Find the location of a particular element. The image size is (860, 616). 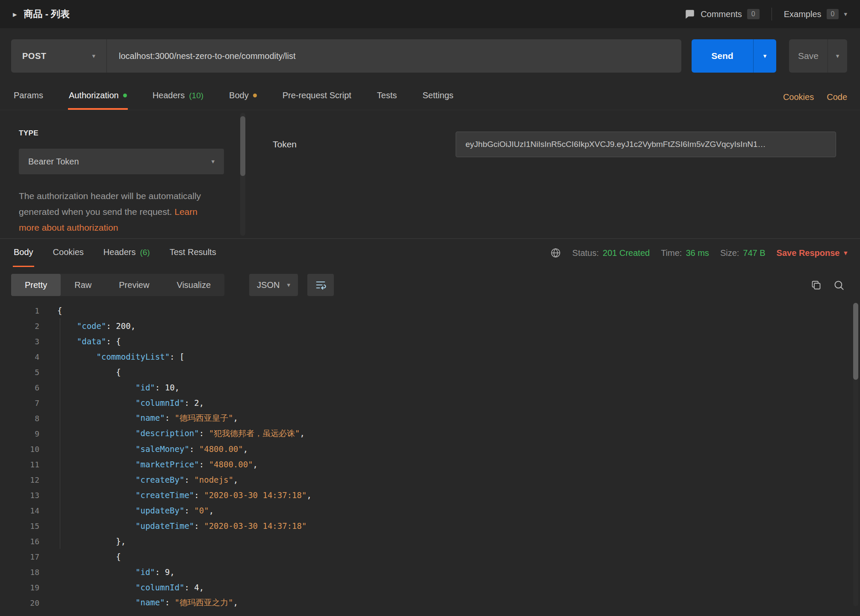

auth-type-column: TYPE Bearer Token ▾ The authorization he… is located at coordinates (120, 174).